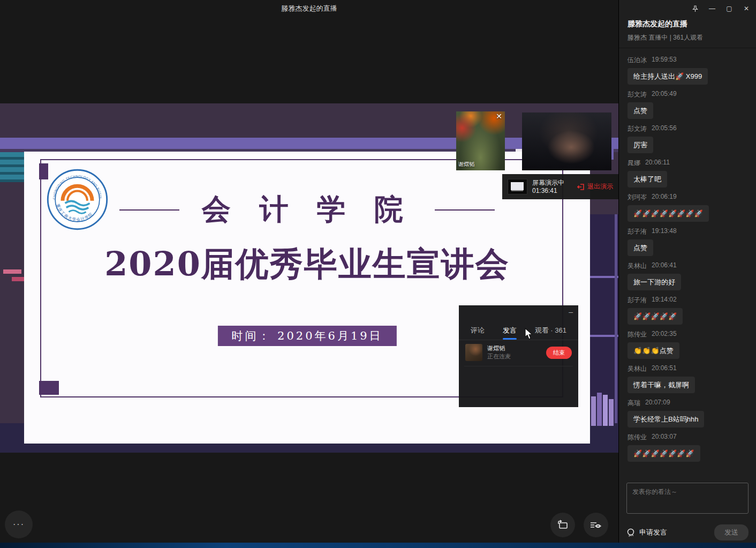 Image resolution: width=756 pixels, height=548 pixels. I want to click on chat-message: 陈传业 20:02:35 👏👏👏点赞, so click(687, 344).